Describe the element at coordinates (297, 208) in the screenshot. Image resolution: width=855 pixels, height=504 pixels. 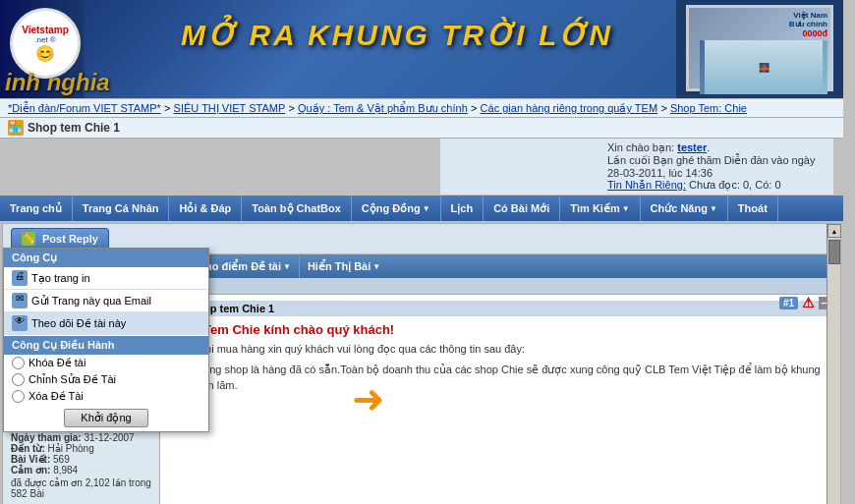
I see `nav-chatbox: Toàn bộ ChatBox` at that location.